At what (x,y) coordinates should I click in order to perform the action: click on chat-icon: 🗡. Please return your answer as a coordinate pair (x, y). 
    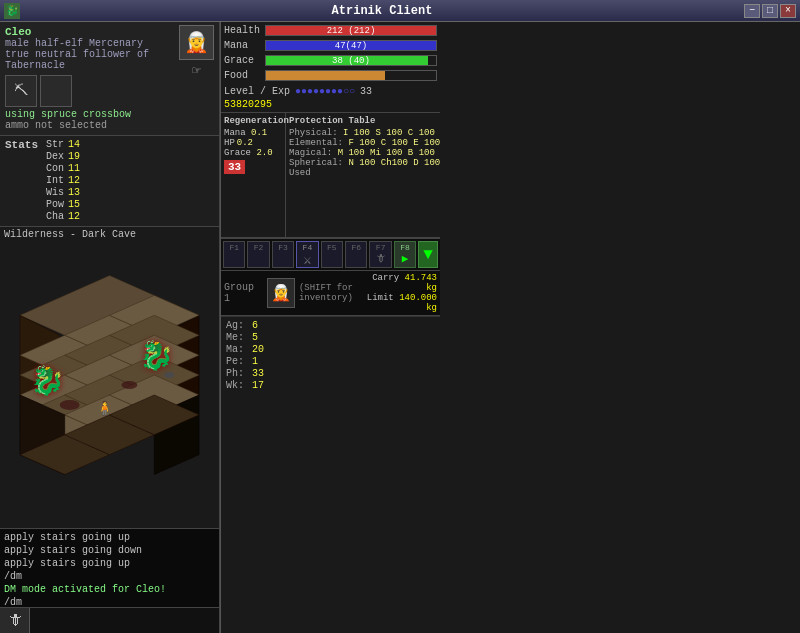
    Looking at the image, I should click on (15, 620).